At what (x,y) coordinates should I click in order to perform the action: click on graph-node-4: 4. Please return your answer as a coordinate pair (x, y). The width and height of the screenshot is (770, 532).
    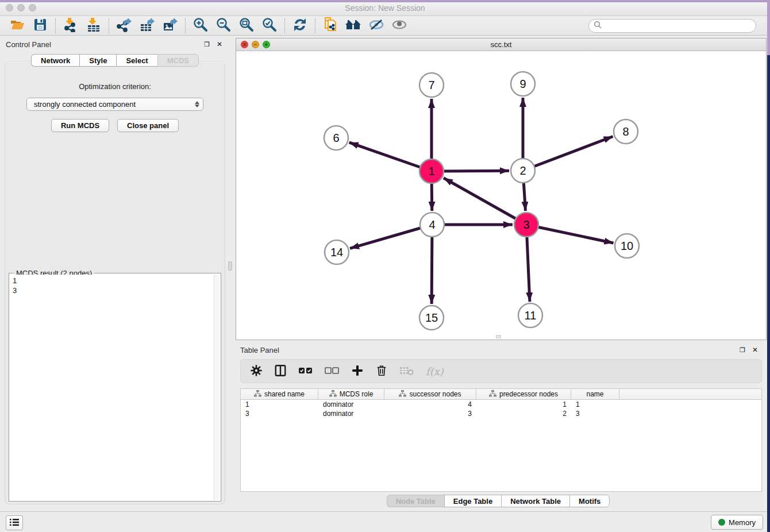
    Looking at the image, I should click on (432, 225).